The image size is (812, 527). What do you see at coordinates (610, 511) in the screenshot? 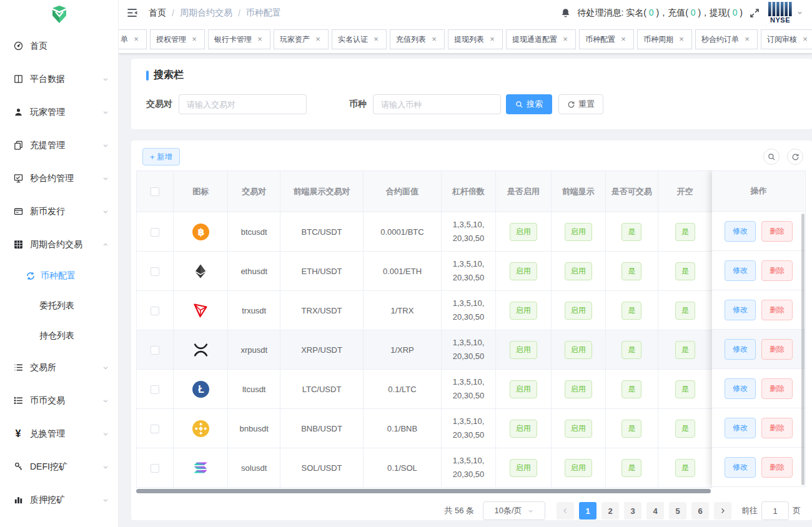
I see `page-button: 2` at bounding box center [610, 511].